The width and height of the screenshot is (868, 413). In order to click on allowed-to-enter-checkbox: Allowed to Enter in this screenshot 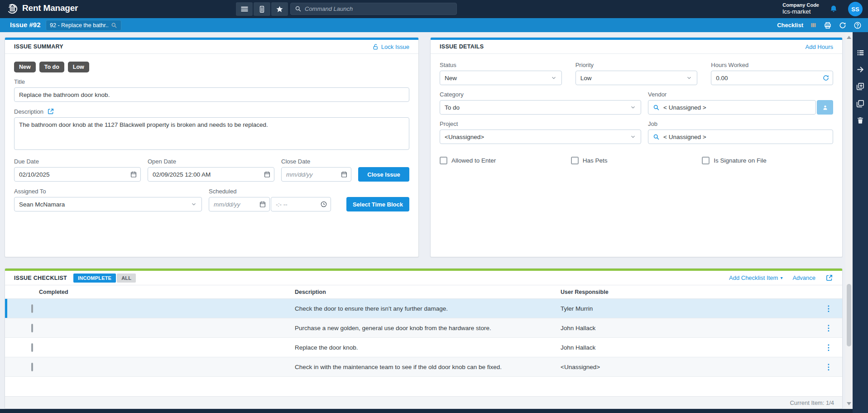, I will do `click(505, 160)`.